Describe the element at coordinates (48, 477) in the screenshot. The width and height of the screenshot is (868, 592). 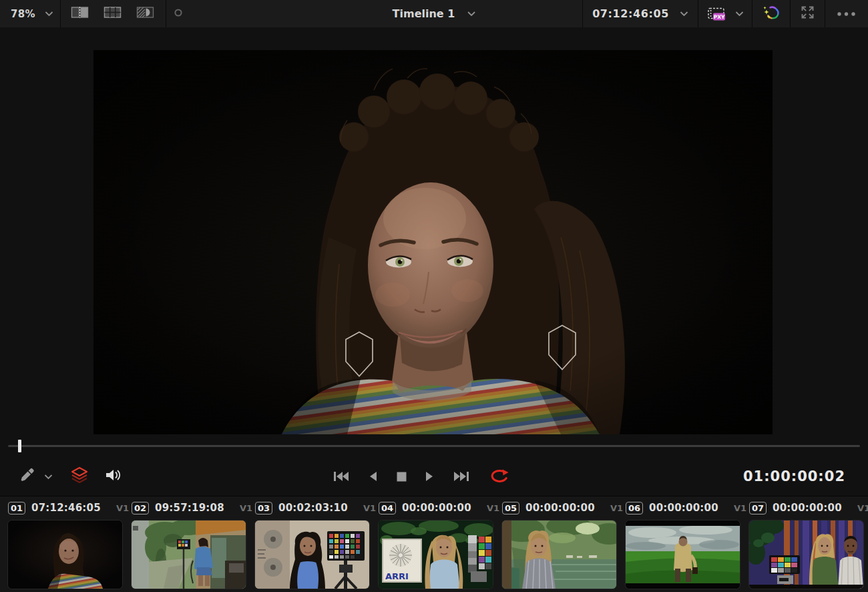
I see `picker-options-chevron` at that location.